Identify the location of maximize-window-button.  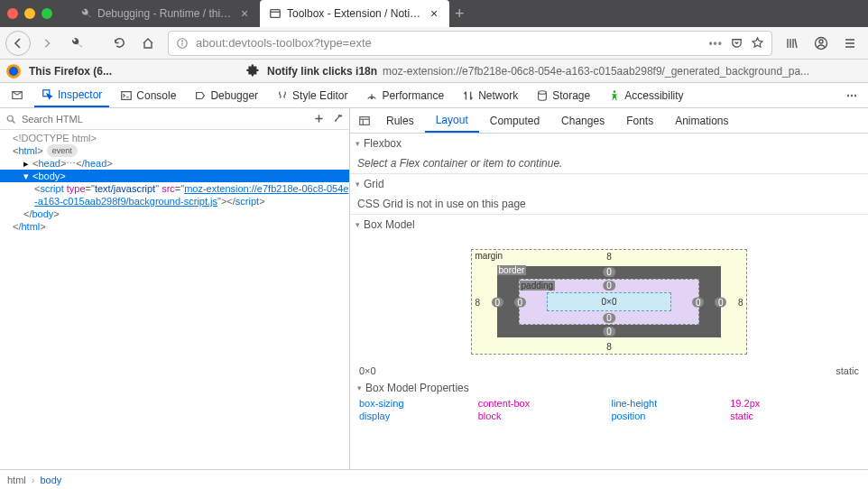
(47, 14).